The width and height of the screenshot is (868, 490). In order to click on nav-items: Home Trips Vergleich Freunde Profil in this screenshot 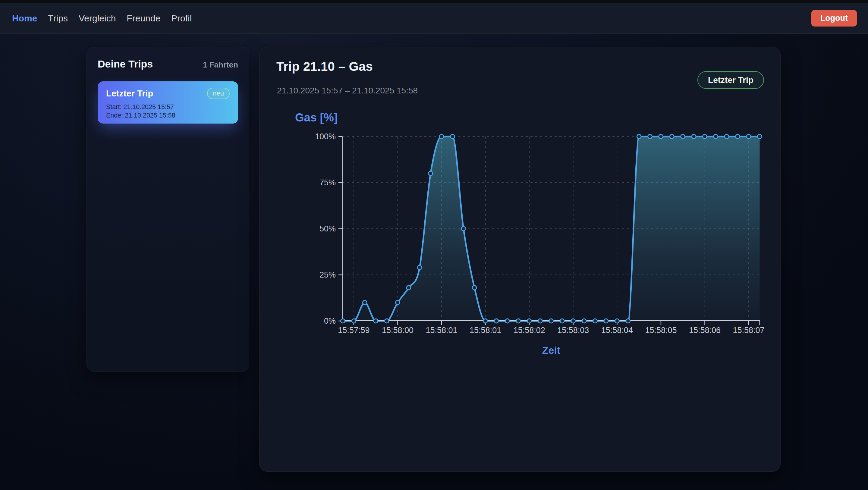, I will do `click(102, 18)`.